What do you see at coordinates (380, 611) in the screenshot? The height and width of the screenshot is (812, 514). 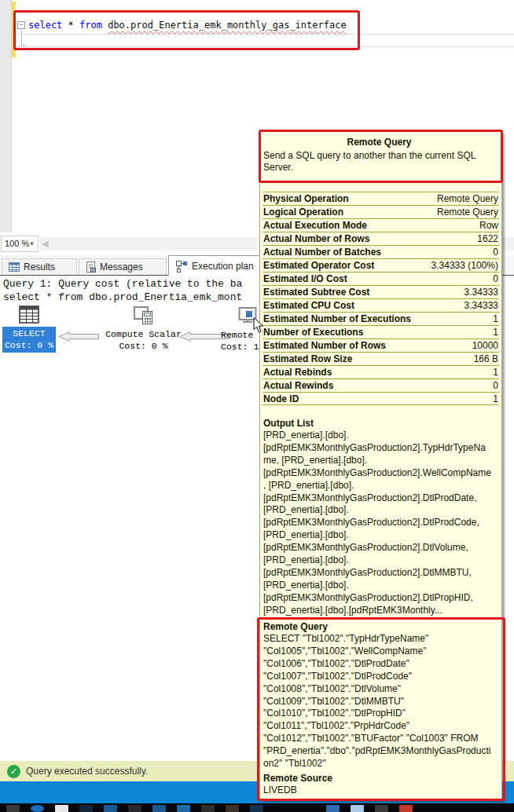 I see `output-list-line: [PRD_enertia].[dbo].[pdRptEMK3Monthly...` at bounding box center [380, 611].